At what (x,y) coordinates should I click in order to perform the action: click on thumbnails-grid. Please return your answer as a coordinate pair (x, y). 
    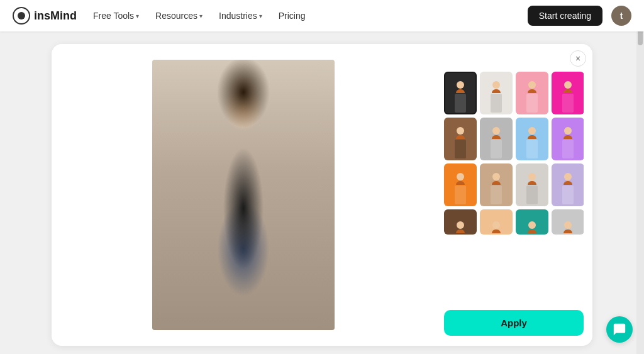
    Looking at the image, I should click on (514, 153).